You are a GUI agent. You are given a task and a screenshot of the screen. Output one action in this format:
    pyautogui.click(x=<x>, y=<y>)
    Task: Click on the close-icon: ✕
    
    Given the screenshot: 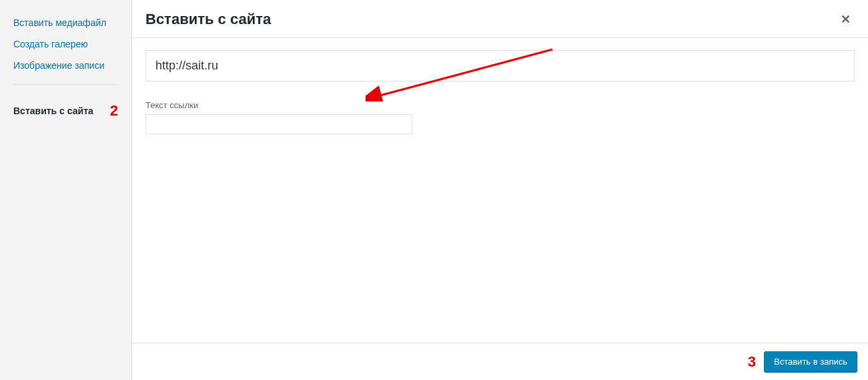 What is the action you would take?
    pyautogui.click(x=846, y=19)
    